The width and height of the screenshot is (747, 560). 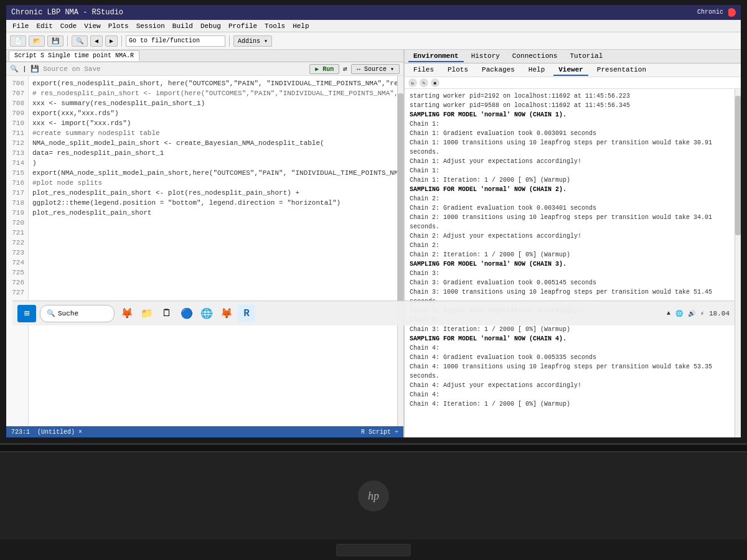 I want to click on start-button: ⊞, so click(x=27, y=314).